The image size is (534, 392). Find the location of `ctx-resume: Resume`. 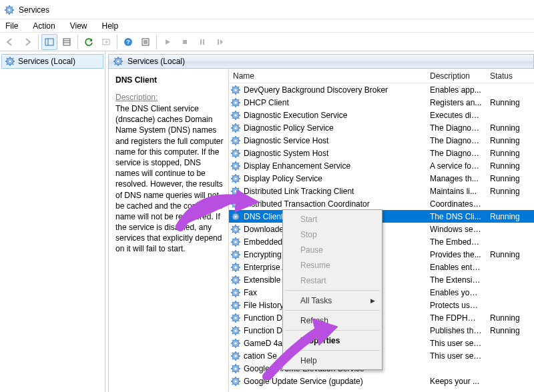

ctx-resume: Resume is located at coordinates (332, 265).